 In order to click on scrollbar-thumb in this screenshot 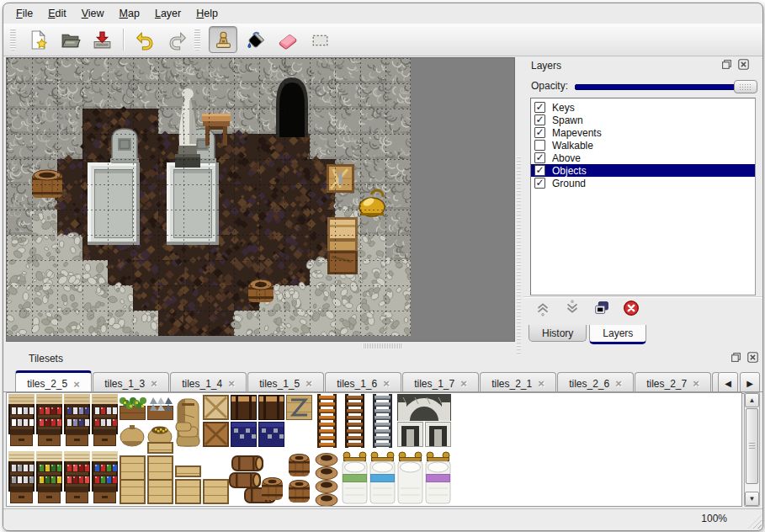, I will do `click(752, 446)`.